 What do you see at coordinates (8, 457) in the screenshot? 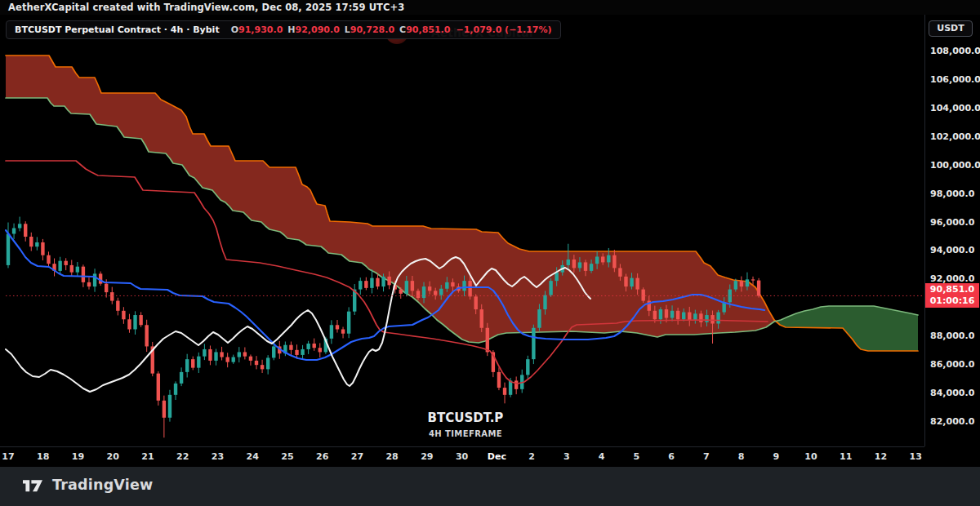
I see `time-tick: 17` at bounding box center [8, 457].